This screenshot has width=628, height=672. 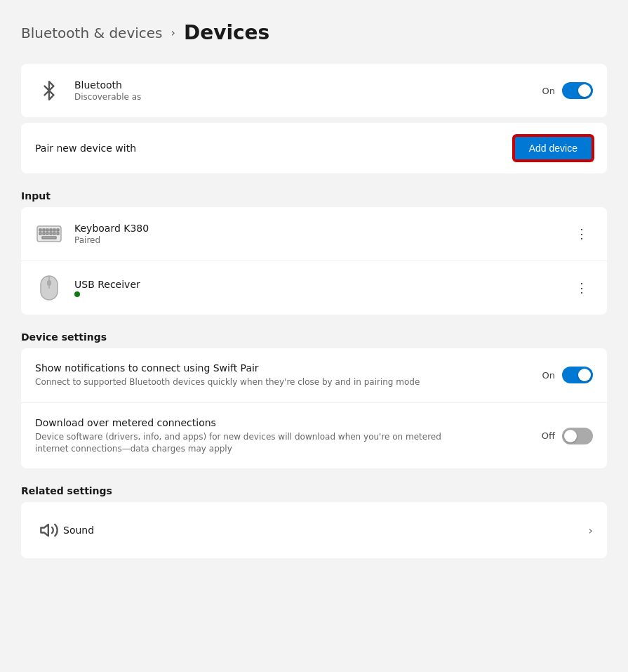 What do you see at coordinates (283, 375) in the screenshot?
I see `swift-pair-info: Show notifications to connect using Swif…` at bounding box center [283, 375].